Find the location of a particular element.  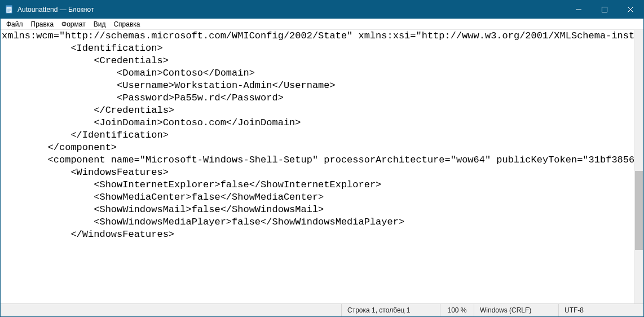

menu-file: Файл is located at coordinates (15, 24).